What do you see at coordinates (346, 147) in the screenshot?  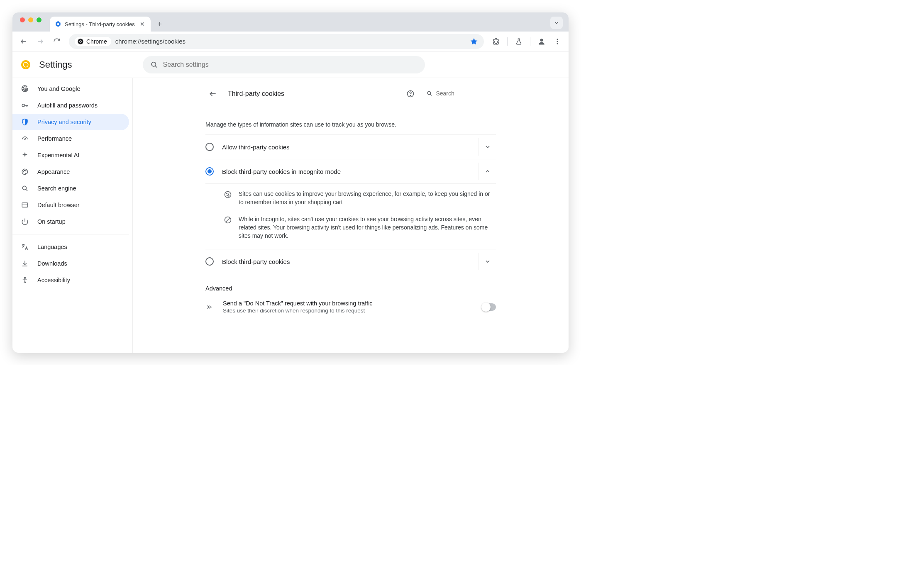 I see `option-label: Allow third-party cookies` at bounding box center [346, 147].